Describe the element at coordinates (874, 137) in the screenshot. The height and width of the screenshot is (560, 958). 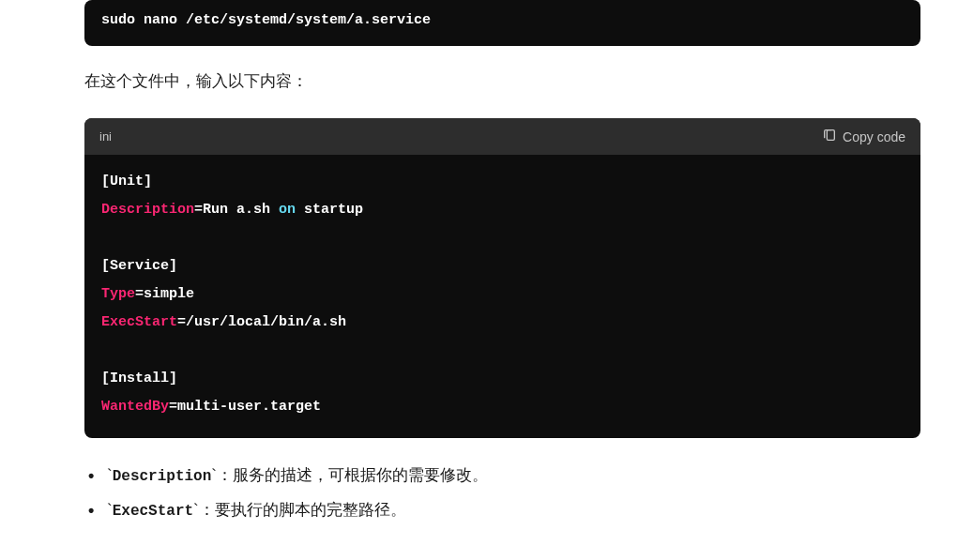
I see `copy-code-label: Copy code` at that location.